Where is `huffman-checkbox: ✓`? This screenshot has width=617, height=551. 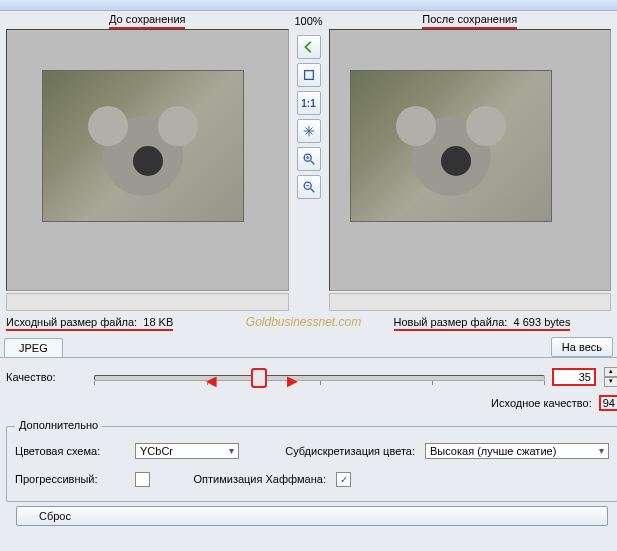 huffman-checkbox: ✓ is located at coordinates (344, 480).